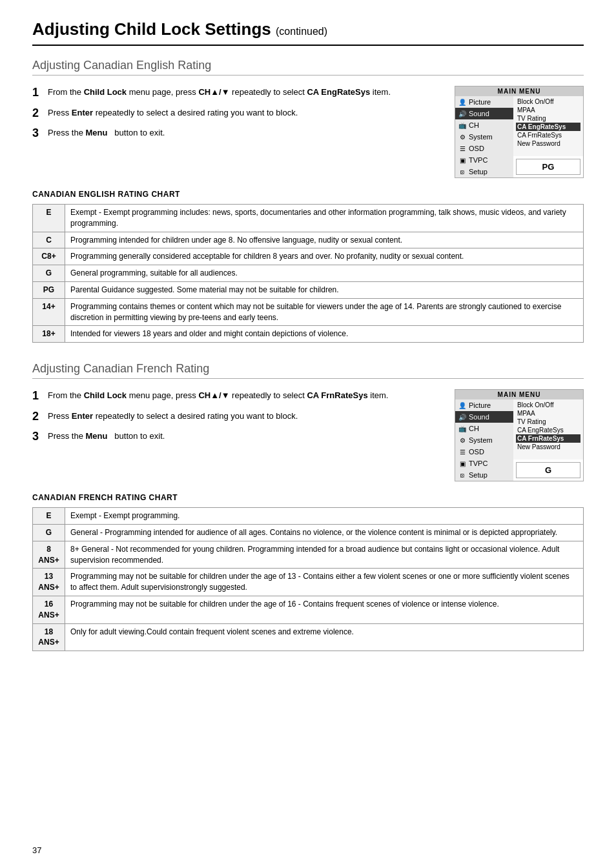  Describe the element at coordinates (173, 416) in the screenshot. I see `step-text-2-2: Press Enter repeatedly to select a desir…` at that location.